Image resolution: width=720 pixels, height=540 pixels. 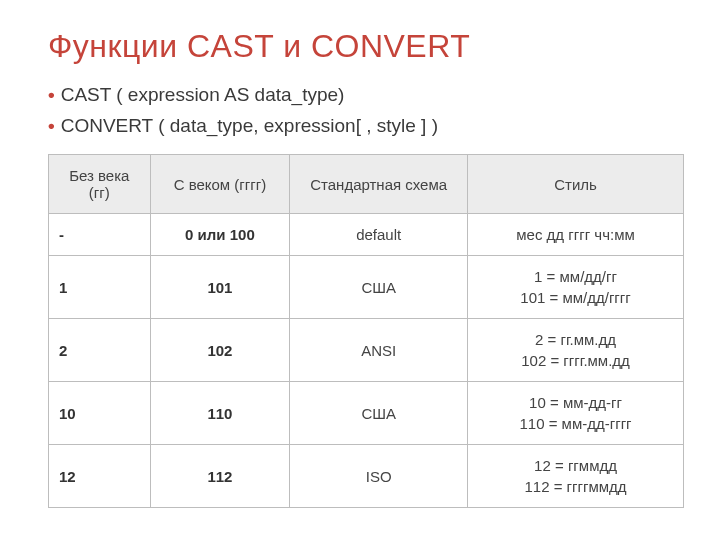 I want to click on table-row: 1 101 США 1 = мм/дд/гг 101 = мм/дд/гггг, so click(x=366, y=288).